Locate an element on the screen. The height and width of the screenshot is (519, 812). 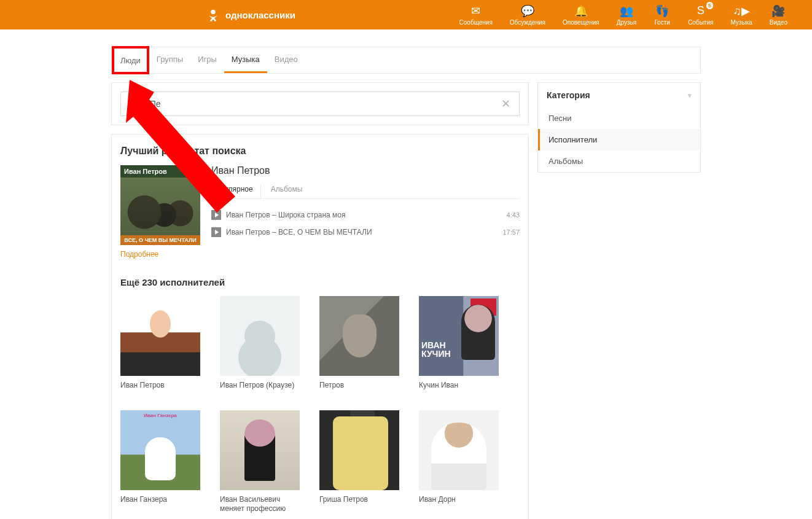
artist-name: Кучин Иван is located at coordinates (459, 386).